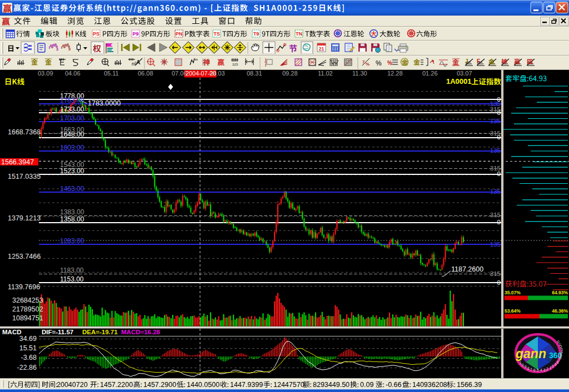 Image resolution: width=569 pixels, height=392 pixels. I want to click on svg-text: 1603.00, so click(72, 148).